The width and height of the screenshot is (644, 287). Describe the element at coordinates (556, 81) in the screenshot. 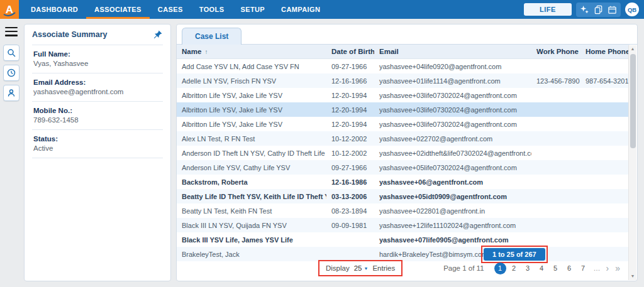

I see `cell-work-phone: 123-456-7890` at that location.